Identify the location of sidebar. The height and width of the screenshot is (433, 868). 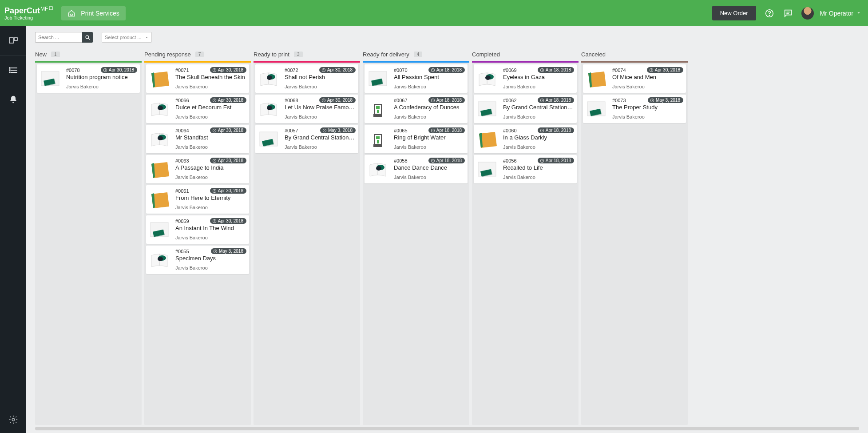
(13, 230).